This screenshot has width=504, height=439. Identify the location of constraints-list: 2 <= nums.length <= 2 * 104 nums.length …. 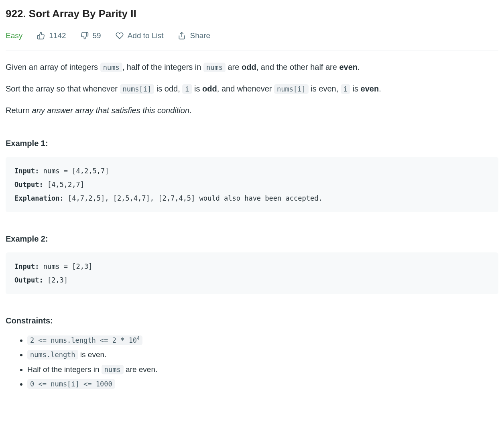
(252, 362).